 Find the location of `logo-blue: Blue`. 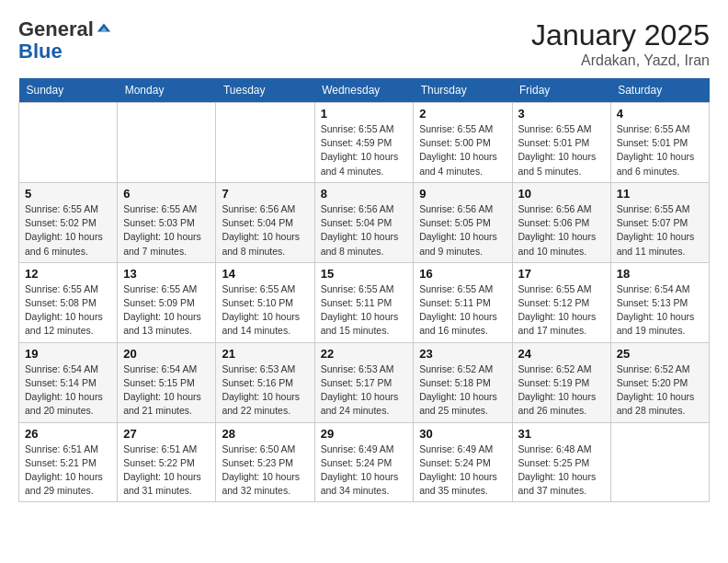

logo-blue: Blue is located at coordinates (65, 52).